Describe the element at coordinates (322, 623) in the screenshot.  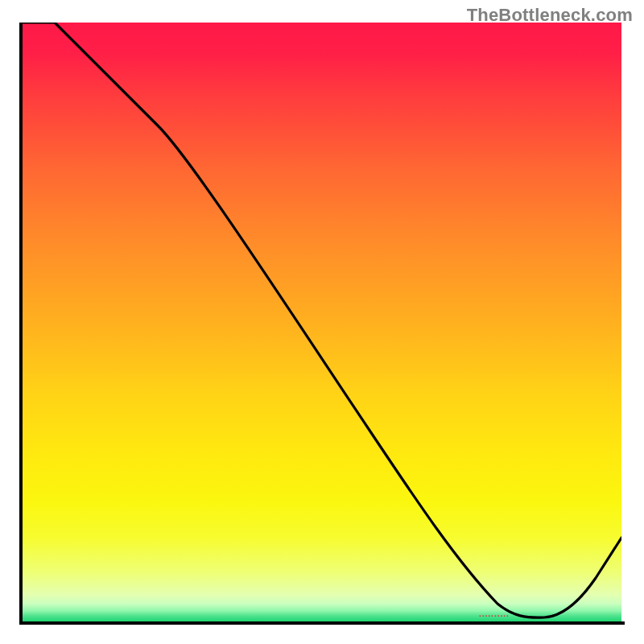
I see `x-axis-line` at that location.